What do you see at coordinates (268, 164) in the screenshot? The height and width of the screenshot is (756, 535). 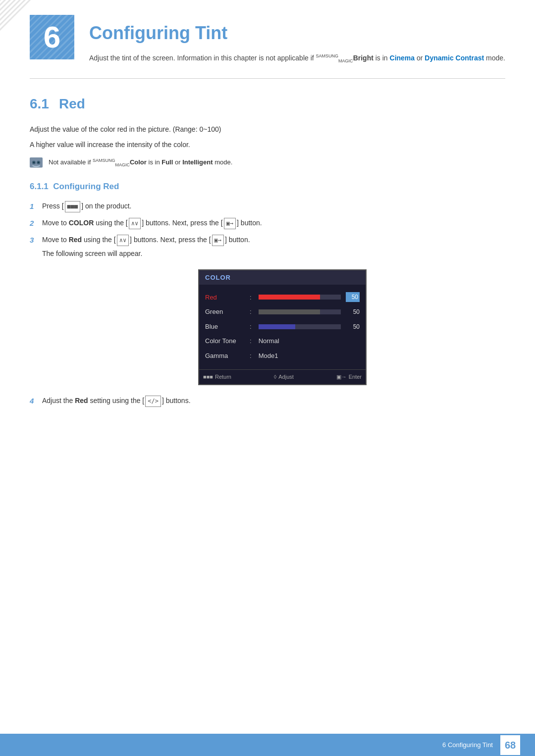 I see `note-box: Not available if SAMSUNGMAGICColor is in…` at bounding box center [268, 164].